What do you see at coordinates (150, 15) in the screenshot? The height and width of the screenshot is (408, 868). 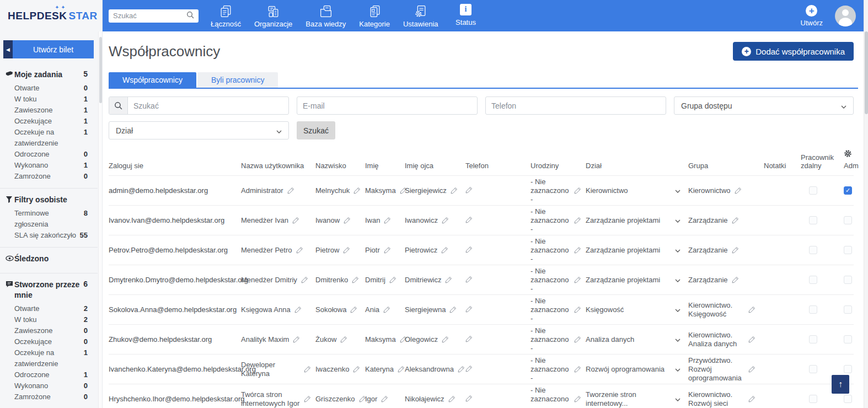 I see `topbar-search-input` at bounding box center [150, 15].